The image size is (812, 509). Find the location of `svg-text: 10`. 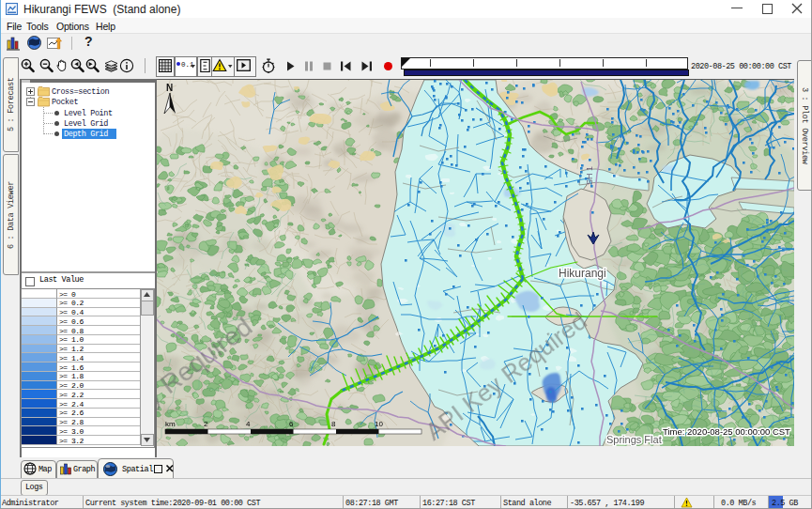

svg-text: 10 is located at coordinates (379, 424).